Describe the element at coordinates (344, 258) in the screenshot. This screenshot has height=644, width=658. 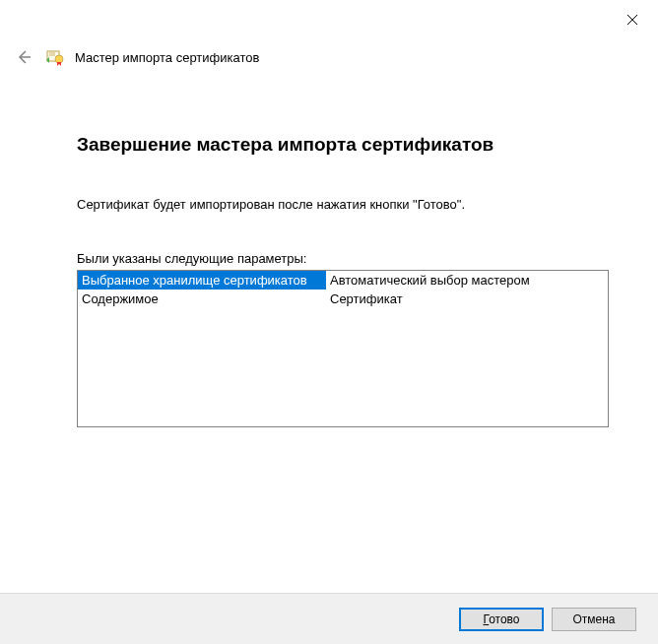
I see `params-label: Были указаны следующие параметры:` at that location.